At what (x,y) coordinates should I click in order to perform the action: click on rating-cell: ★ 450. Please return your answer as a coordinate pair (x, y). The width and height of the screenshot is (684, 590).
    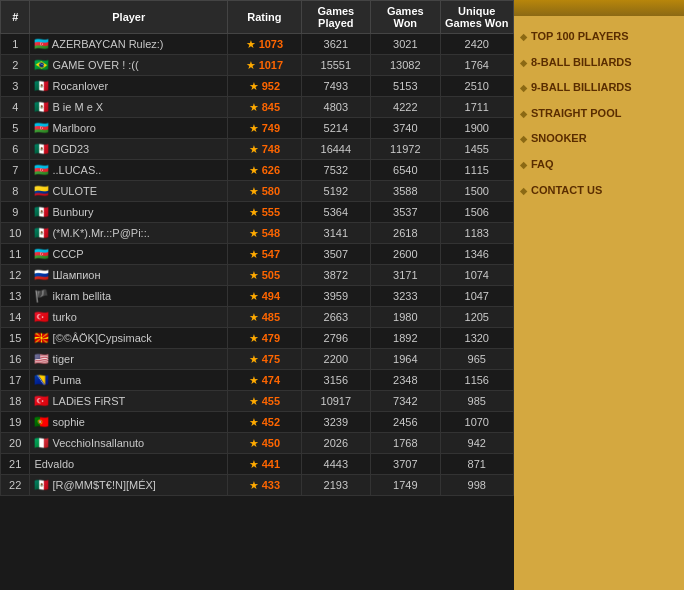
    Looking at the image, I should click on (264, 444).